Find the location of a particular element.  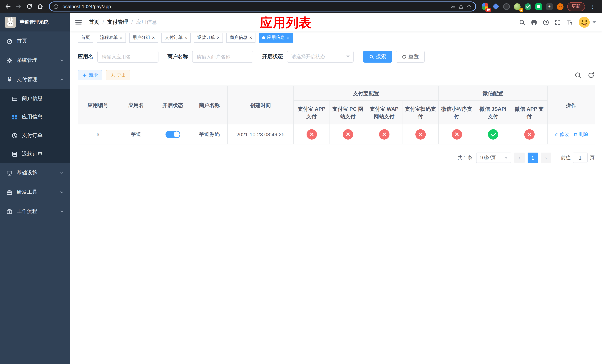

status-select: 请选择开启状态 is located at coordinates (320, 57).